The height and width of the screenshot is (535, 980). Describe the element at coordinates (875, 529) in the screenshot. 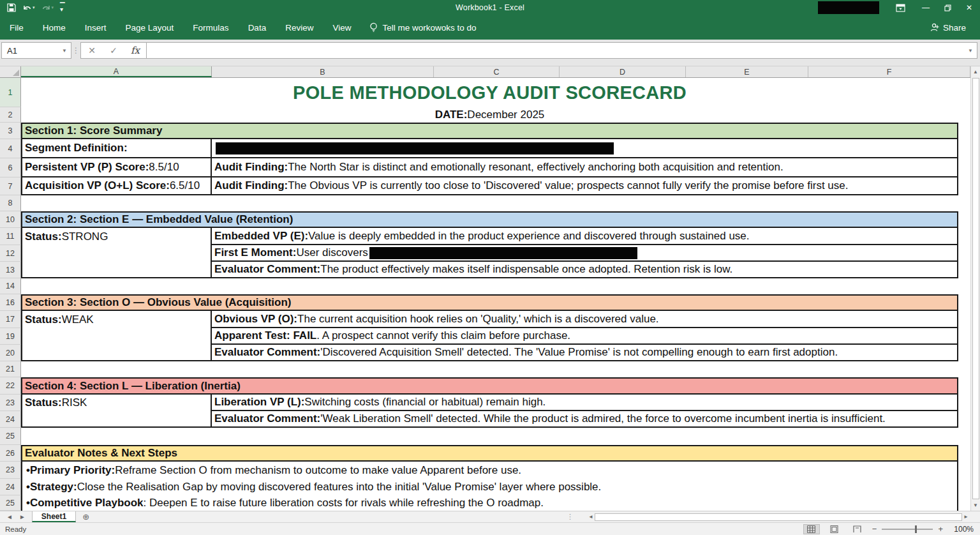

I see `zoom-out-icon: −` at that location.